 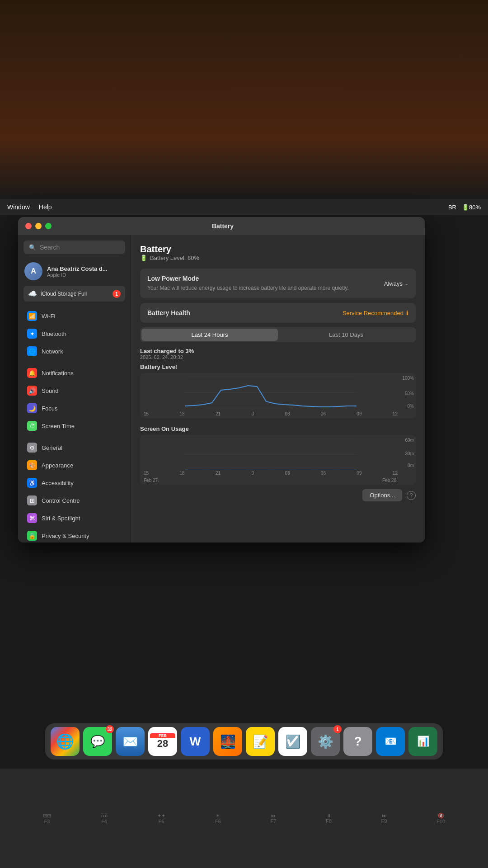 What do you see at coordinates (74, 391) in the screenshot?
I see `sidebar-item-sound: 🔊 Sound` at bounding box center [74, 391].